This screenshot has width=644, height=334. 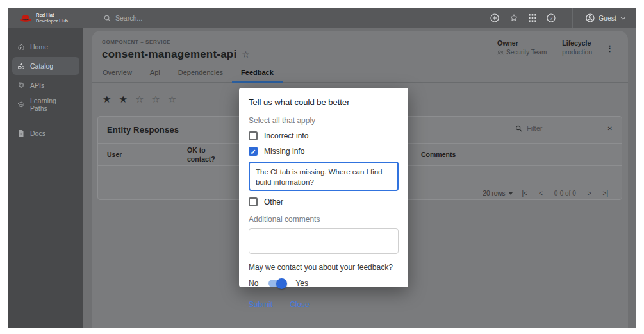 I want to click on redhat-fedora-icon, so click(x=26, y=18).